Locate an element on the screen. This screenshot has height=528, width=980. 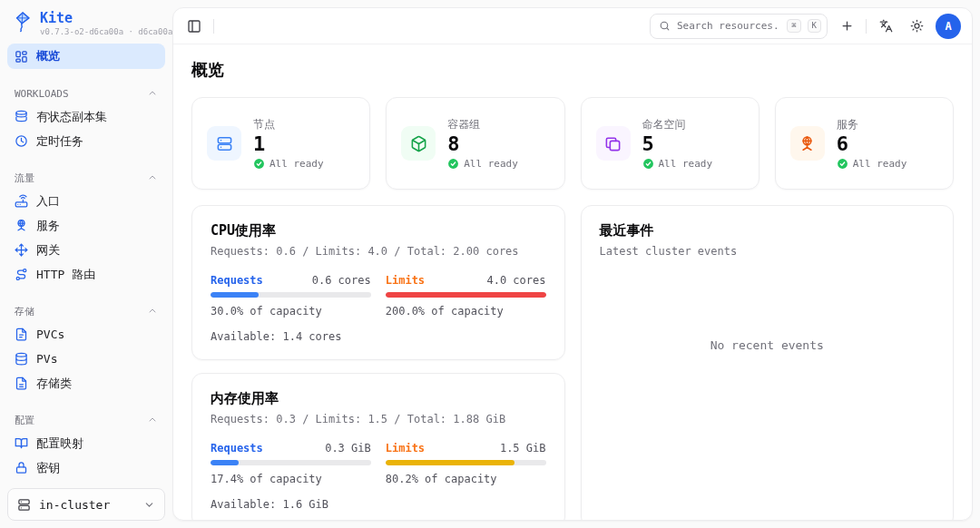
user-avatar: A is located at coordinates (948, 26).